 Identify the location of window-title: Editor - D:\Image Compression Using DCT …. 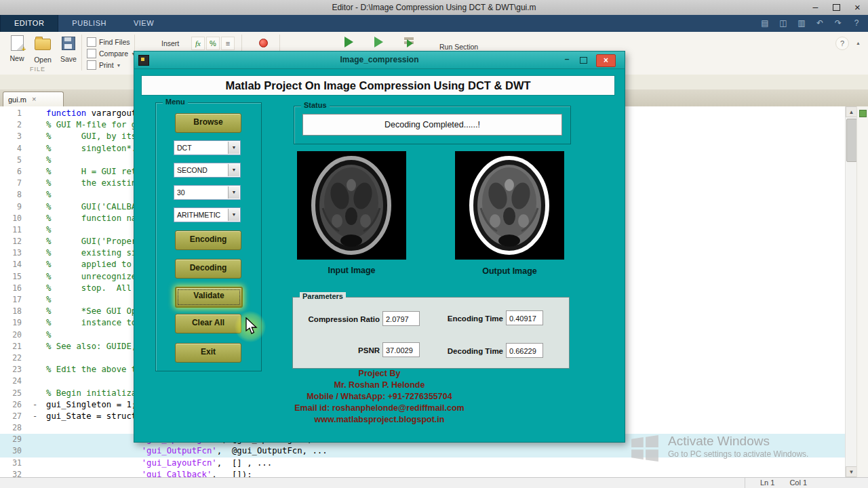
(434, 7).